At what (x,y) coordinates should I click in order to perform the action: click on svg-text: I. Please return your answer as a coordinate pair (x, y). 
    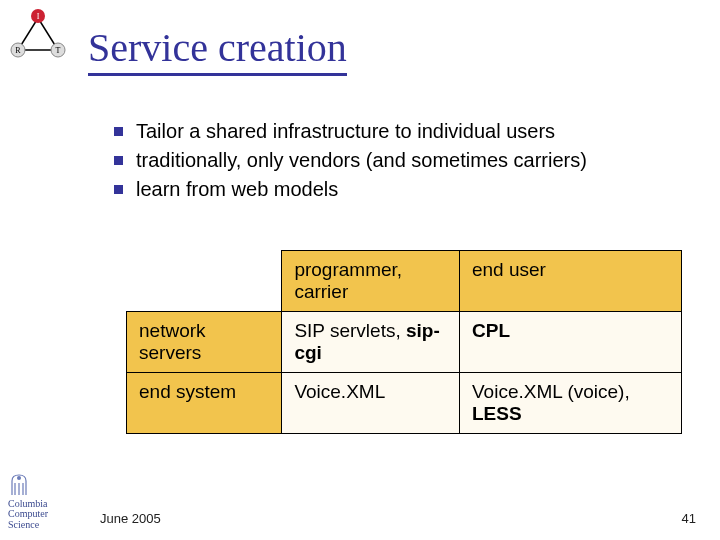
    Looking at the image, I should click on (38, 16).